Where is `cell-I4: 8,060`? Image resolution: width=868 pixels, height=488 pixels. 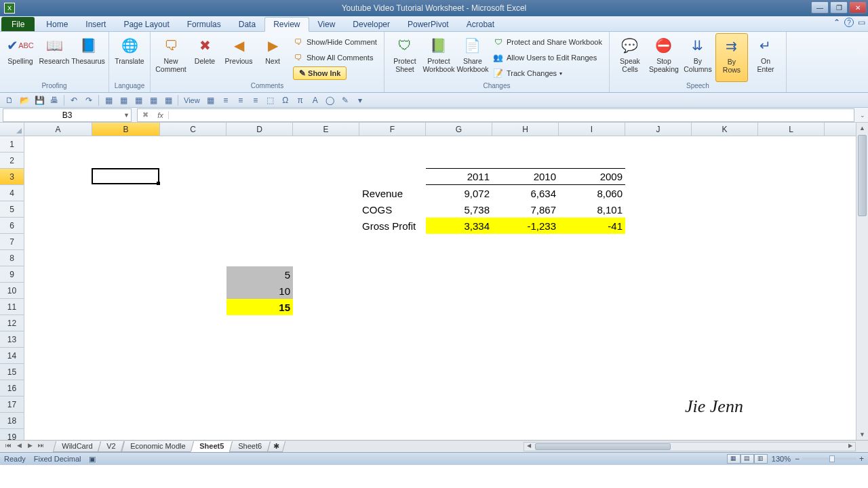 cell-I4: 8,060 is located at coordinates (592, 193).